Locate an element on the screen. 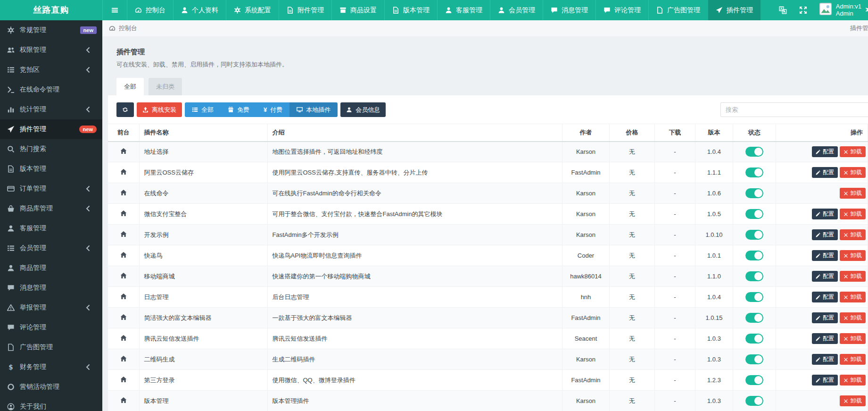  member-info-button: 会员信息 is located at coordinates (363, 109).